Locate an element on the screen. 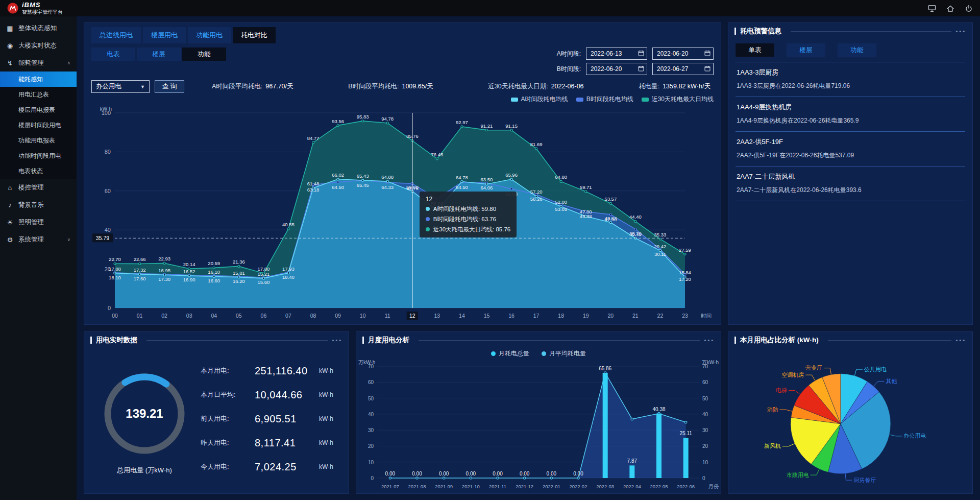 The image size is (980, 500). sidebar-subitem-6: 电表状态 is located at coordinates (38, 171).